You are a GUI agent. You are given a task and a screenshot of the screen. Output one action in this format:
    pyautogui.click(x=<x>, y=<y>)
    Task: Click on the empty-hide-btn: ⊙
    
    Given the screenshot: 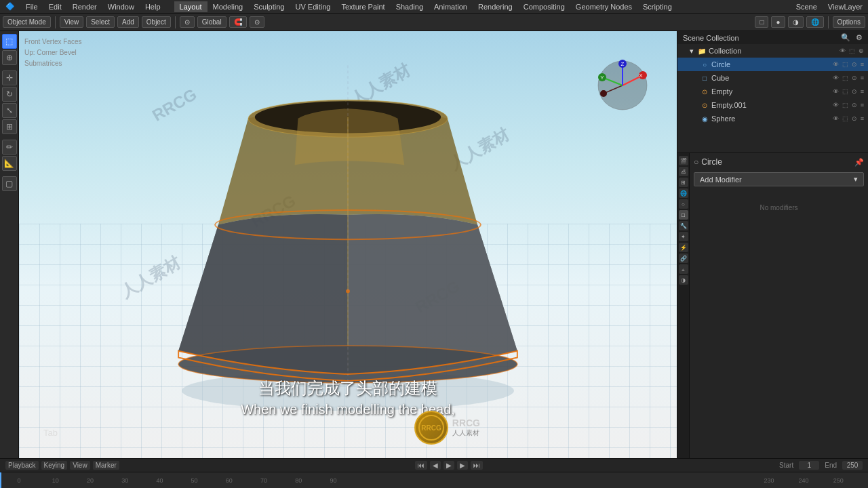 What is the action you would take?
    pyautogui.click(x=854, y=92)
    